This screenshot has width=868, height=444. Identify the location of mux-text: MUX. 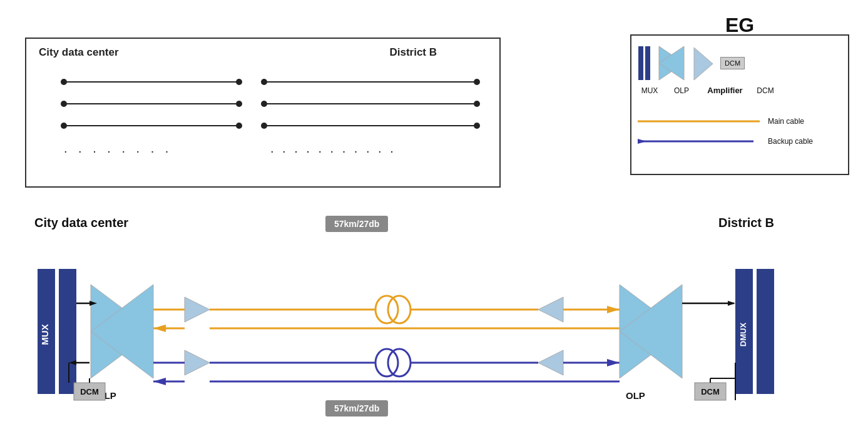
(45, 334).